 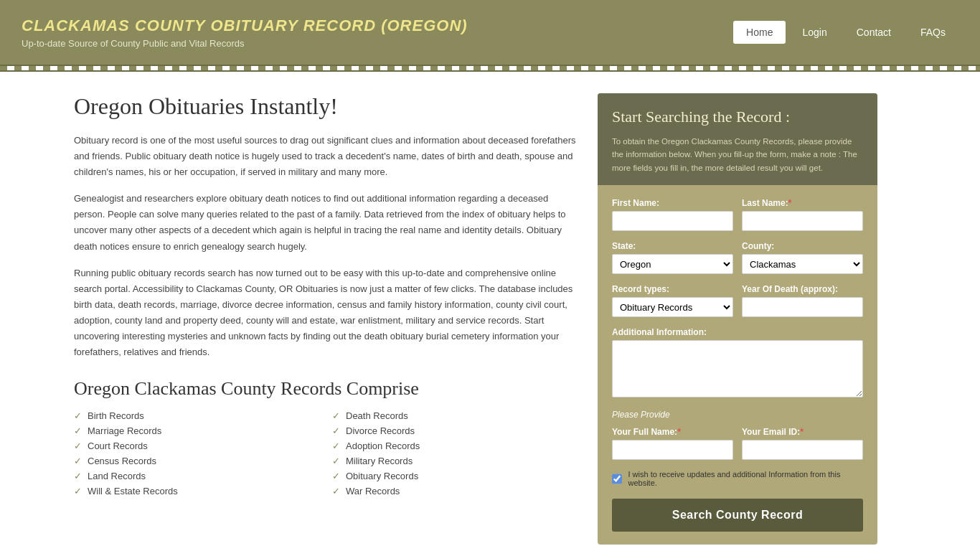 What do you see at coordinates (325, 389) in the screenshot?
I see `records-section-heading: Oregon Clackamas County Records Comprise` at bounding box center [325, 389].